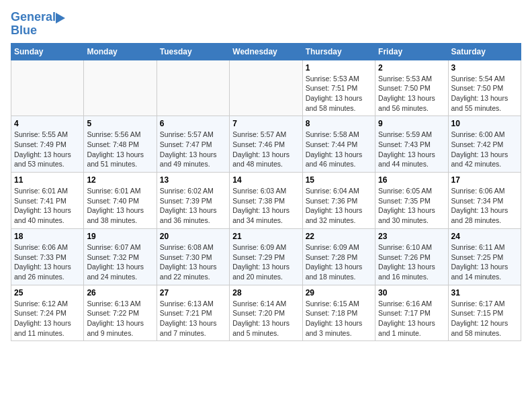  I want to click on calendar-cell: 7Sunrise: 5:57 AMSunset: 7:46 PMDaylight…, so click(266, 144).